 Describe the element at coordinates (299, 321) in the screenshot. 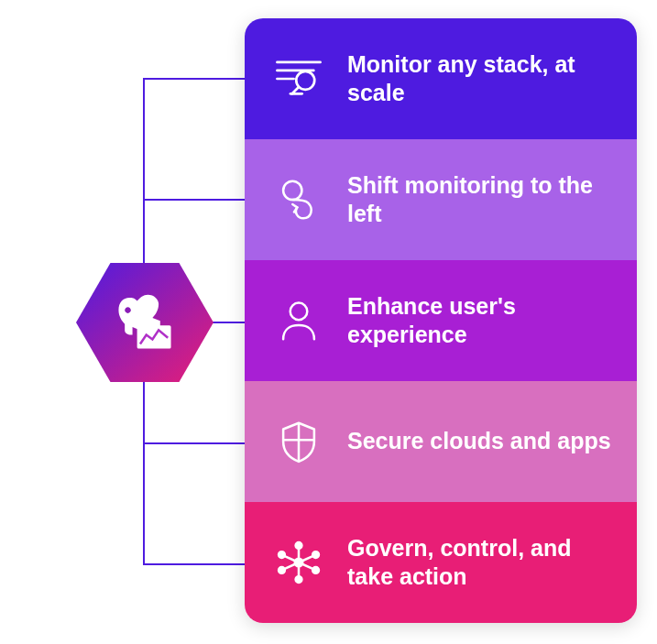

I see `user-icon` at that location.